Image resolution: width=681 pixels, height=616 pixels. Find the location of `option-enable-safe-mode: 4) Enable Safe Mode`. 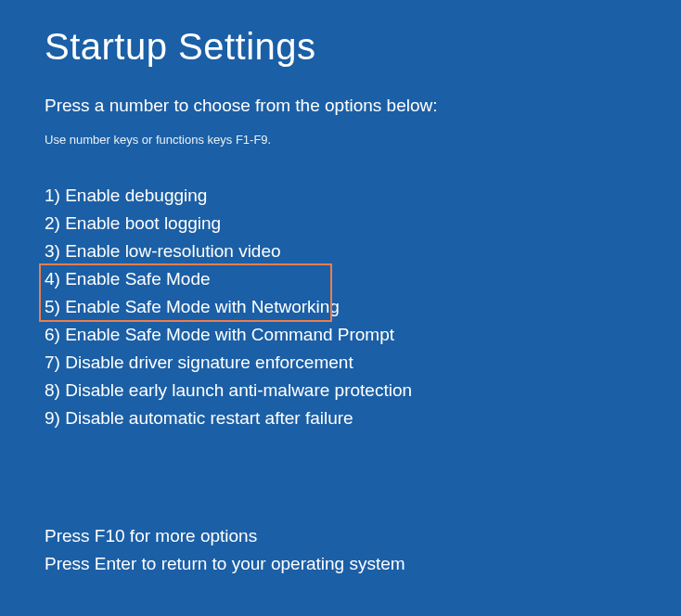

option-enable-safe-mode: 4) Enable Safe Mode is located at coordinates (340, 279).